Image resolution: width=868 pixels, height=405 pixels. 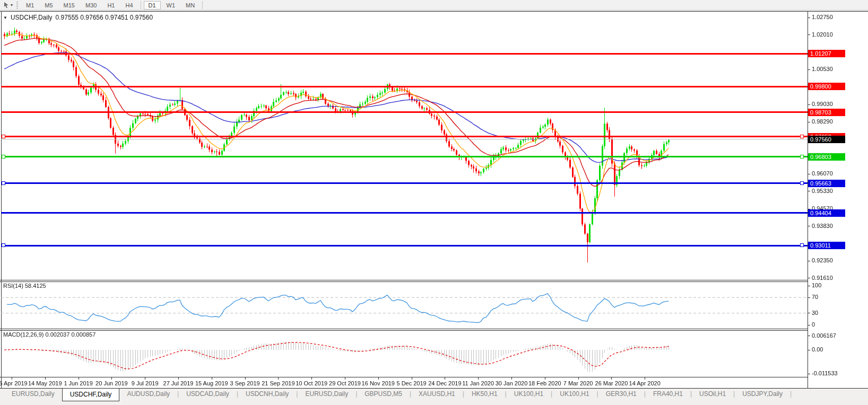 I want to click on timeframe-button-m15: M15, so click(x=69, y=5).